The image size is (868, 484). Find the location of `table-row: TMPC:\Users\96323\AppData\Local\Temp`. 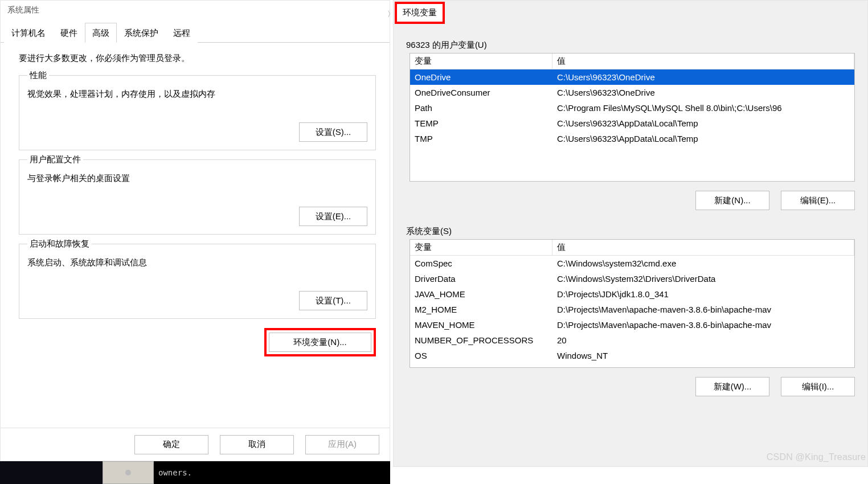

table-row: TMPC:\Users\96323\AppData\Local\Temp is located at coordinates (632, 139).